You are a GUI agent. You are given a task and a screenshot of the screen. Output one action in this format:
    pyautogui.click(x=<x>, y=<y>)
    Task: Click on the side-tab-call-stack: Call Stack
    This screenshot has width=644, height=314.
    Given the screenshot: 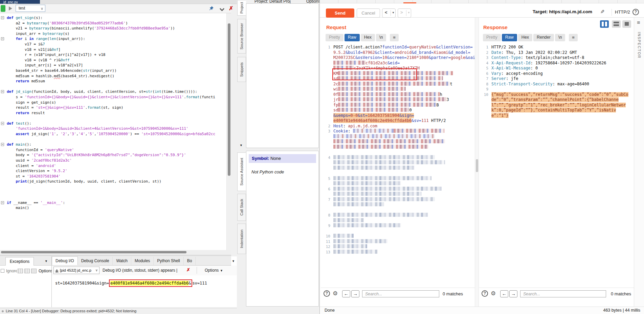 What is the action you would take?
    pyautogui.click(x=242, y=207)
    